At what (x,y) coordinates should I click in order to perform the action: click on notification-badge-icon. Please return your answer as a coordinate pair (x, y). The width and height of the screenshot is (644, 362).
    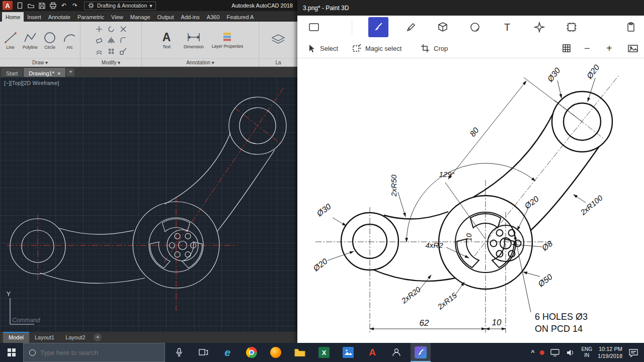
    Looking at the image, I should click on (542, 353).